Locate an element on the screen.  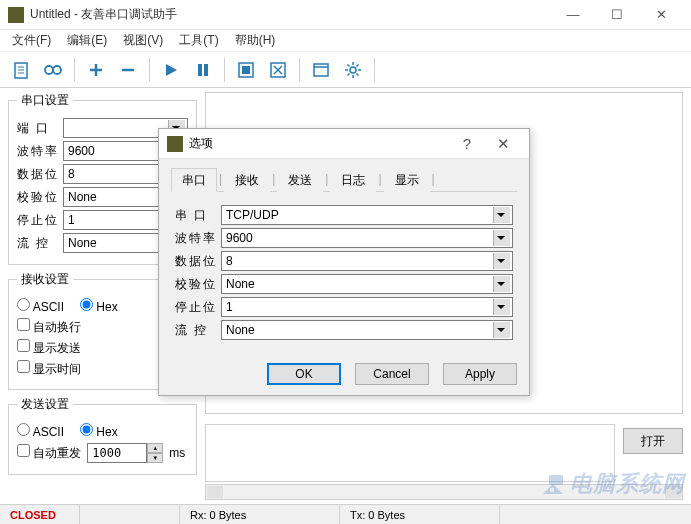
dlg-stopbits-combo: 1 is located at coordinates (367, 307).